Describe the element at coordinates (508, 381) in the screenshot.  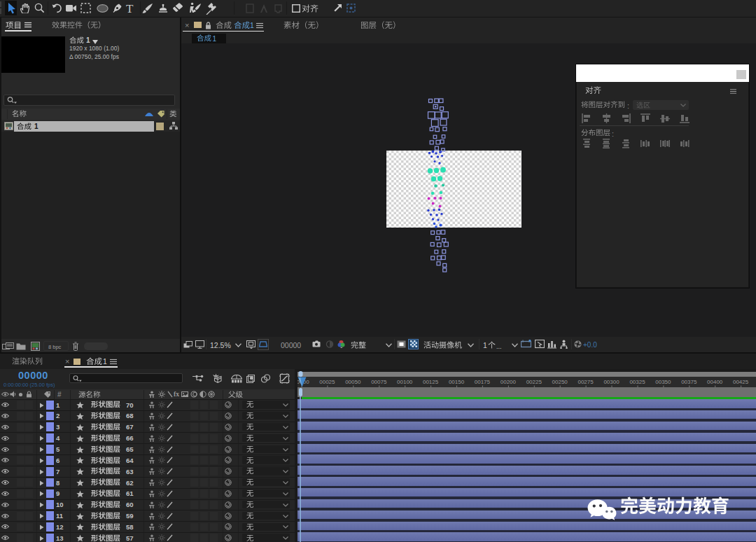
I see `svg-text: 00200` at that location.